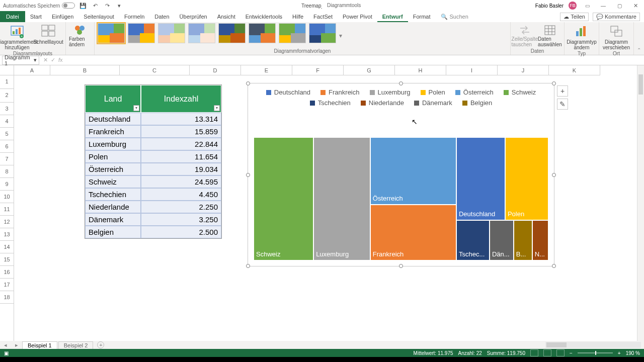 The image size is (644, 362). I want to click on col-header-J: J, so click(523, 70).